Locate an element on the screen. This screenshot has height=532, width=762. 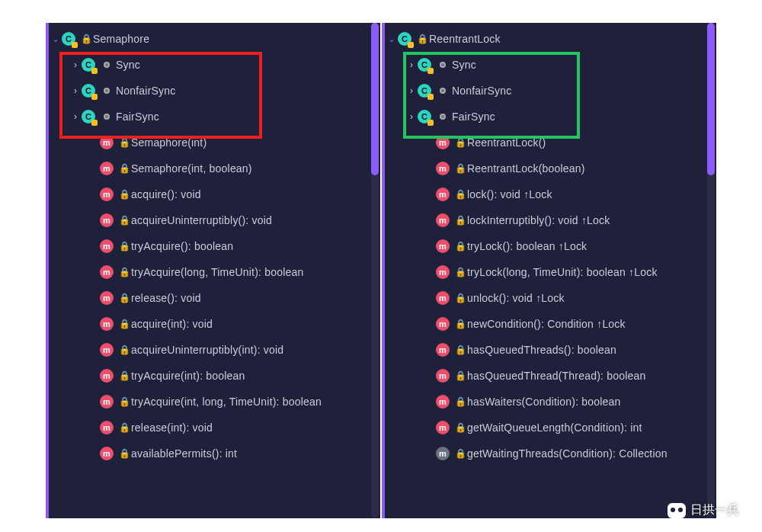
method-signature: hasQueuedThreads(): boolean is located at coordinates (542, 350).